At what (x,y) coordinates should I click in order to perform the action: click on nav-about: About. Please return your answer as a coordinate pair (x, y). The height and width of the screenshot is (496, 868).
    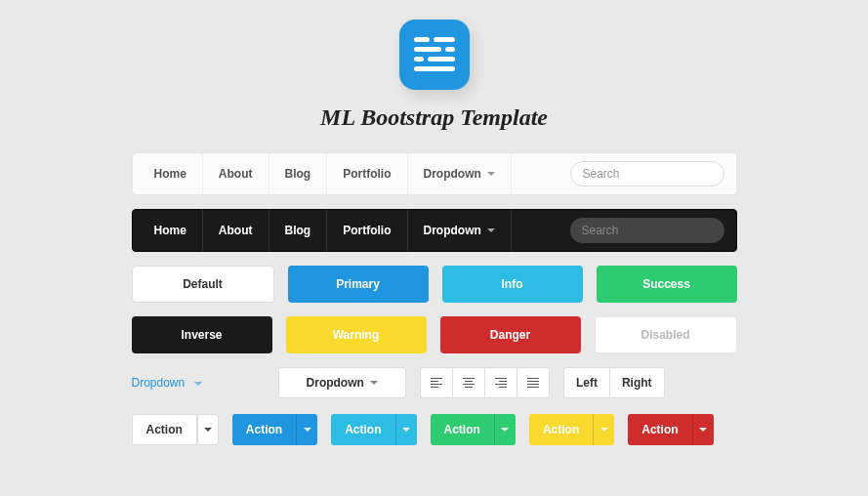
    Looking at the image, I should click on (236, 174).